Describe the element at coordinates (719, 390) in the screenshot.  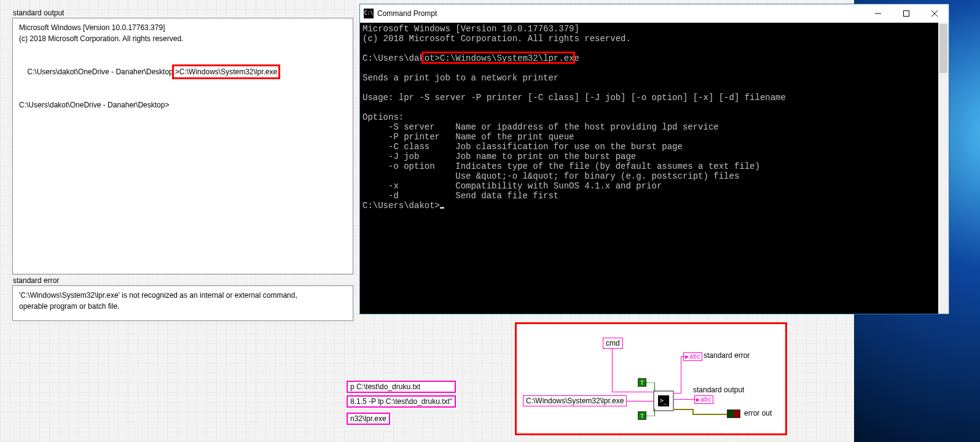
I see `stdout-label: standard output` at that location.